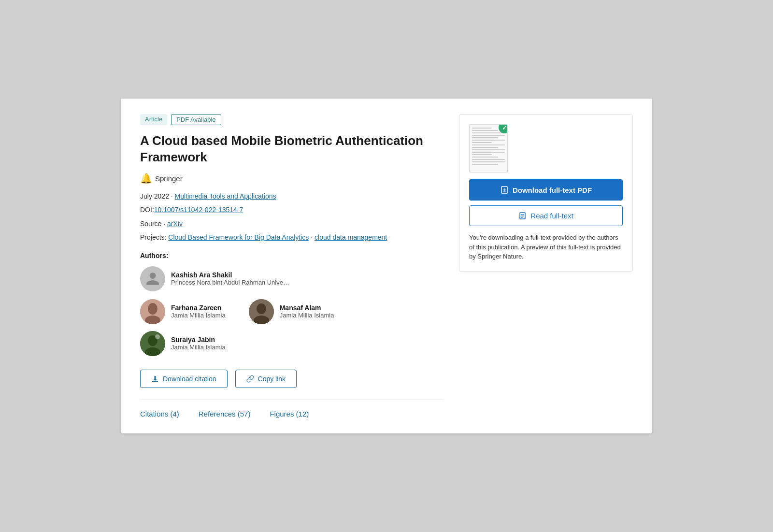 Image resolution: width=773 pixels, height=532 pixels. What do you see at coordinates (292, 304) in the screenshot?
I see `authors-section: Authors: Kashish Ara Shakil Princess Nor…` at bounding box center [292, 304].